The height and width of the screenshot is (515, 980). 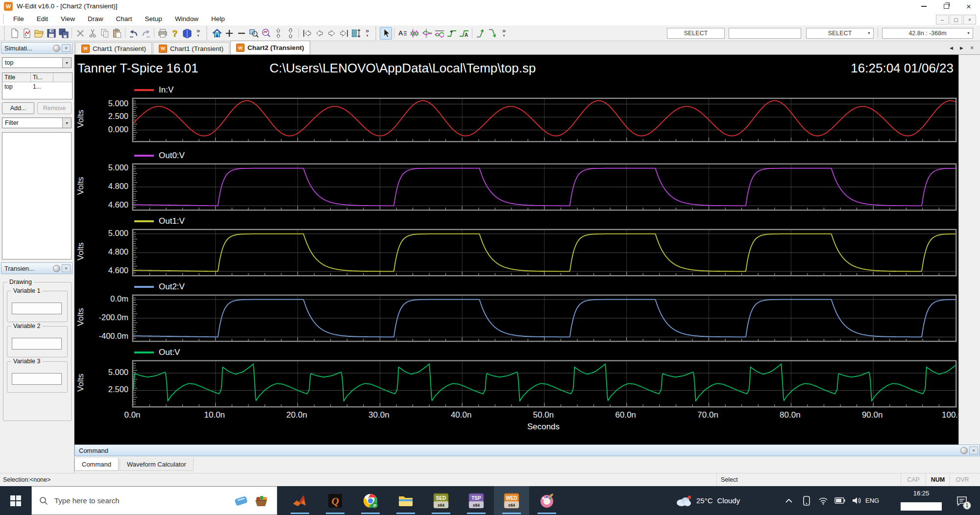 What do you see at coordinates (544, 318) in the screenshot?
I see `waveform-plot-Out2:V` at bounding box center [544, 318].